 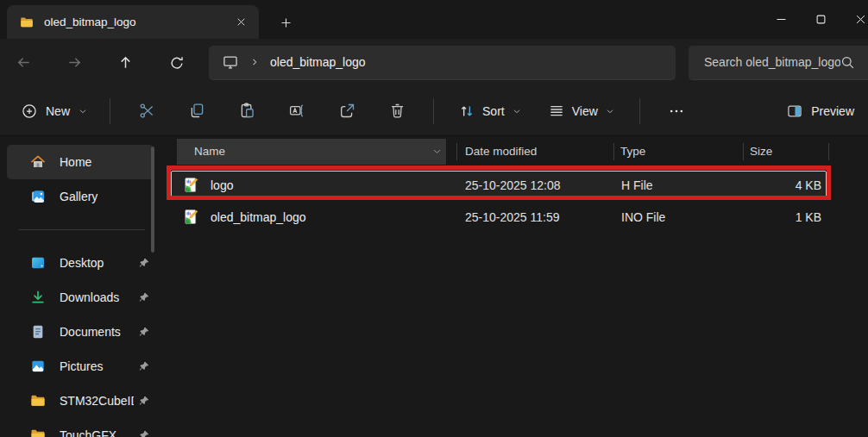 What do you see at coordinates (537, 217) in the screenshot?
I see `file-date-modified: 25-10-2025 11:59` at bounding box center [537, 217].